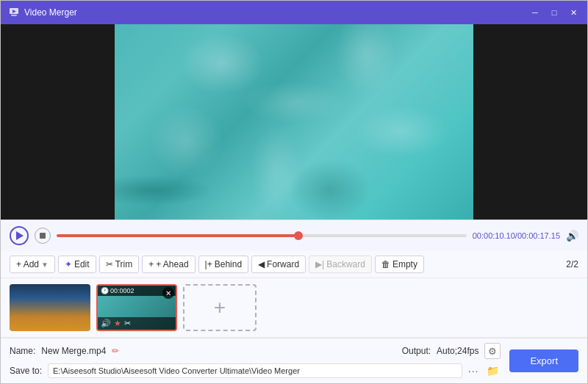 The height and width of the screenshot is (384, 588). What do you see at coordinates (45, 264) in the screenshot?
I see `add-dropdown-icon: ▼` at bounding box center [45, 264].